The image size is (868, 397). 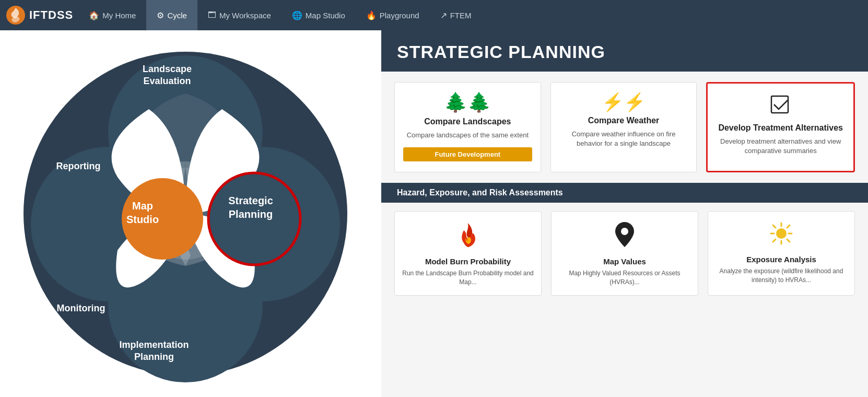 I want to click on home-icon: 🏠, so click(x=94, y=16).